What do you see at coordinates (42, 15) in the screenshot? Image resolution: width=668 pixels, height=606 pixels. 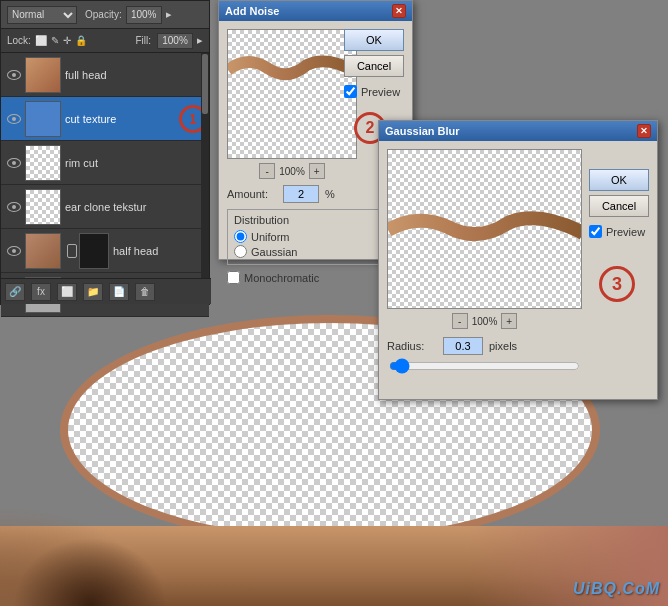 I see `blend-mode-select: Normal` at bounding box center [42, 15].